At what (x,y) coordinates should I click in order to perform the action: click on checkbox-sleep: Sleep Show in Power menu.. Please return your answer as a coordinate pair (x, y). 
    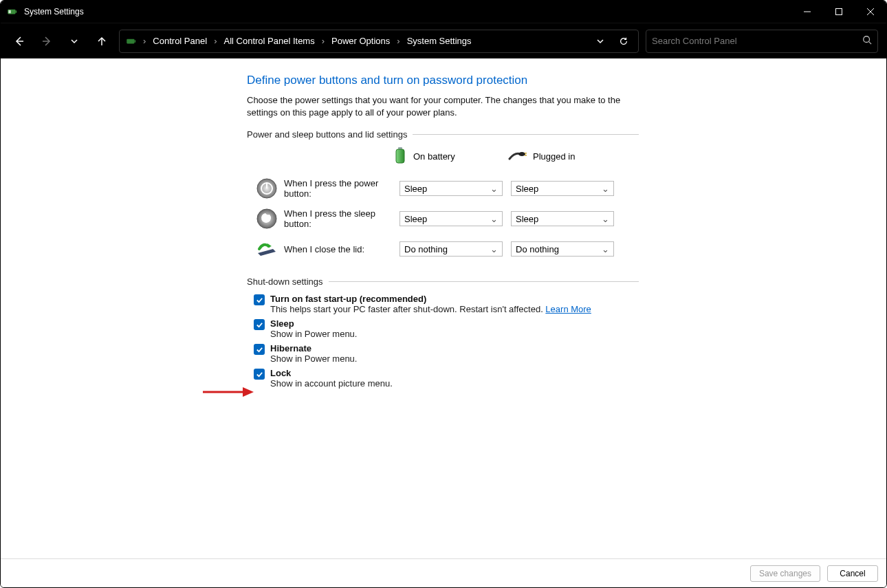
    Looking at the image, I should click on (446, 329).